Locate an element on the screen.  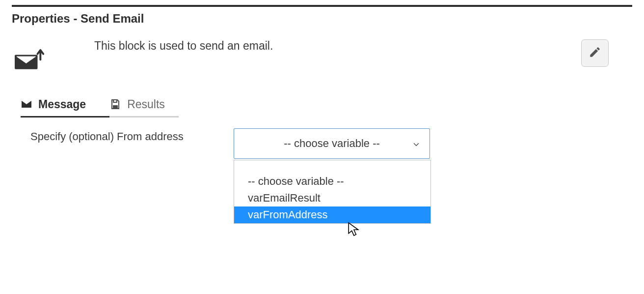
from-address-selected-value: -- choose variable -- is located at coordinates (332, 144).